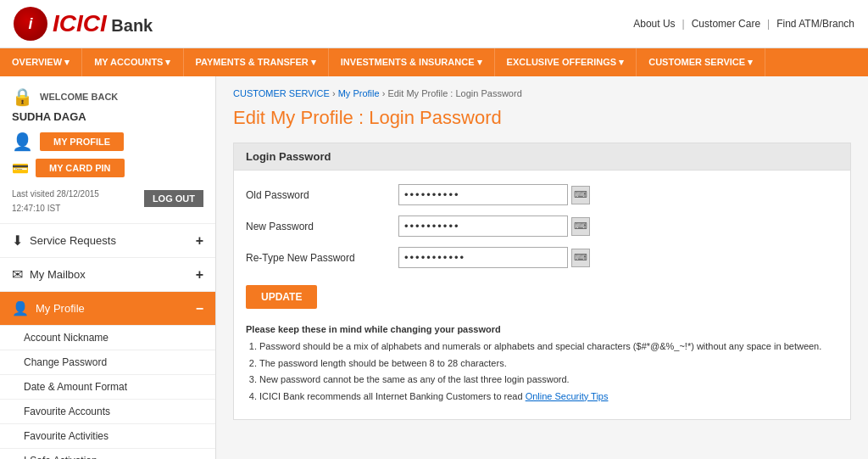 This screenshot has height=459, width=868. Describe the element at coordinates (494, 195) in the screenshot. I see `old-password-input-wrap: ⌨` at that location.